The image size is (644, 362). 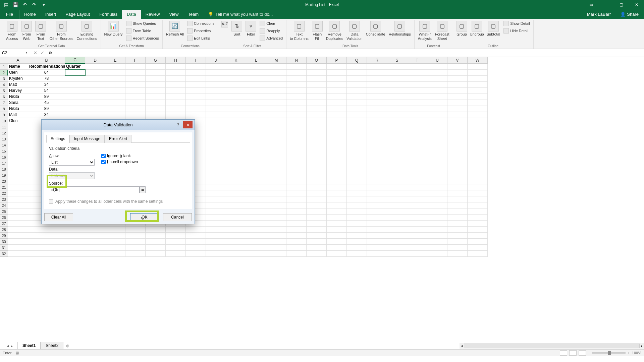 I want to click on tab-view: View, so click(x=174, y=14).